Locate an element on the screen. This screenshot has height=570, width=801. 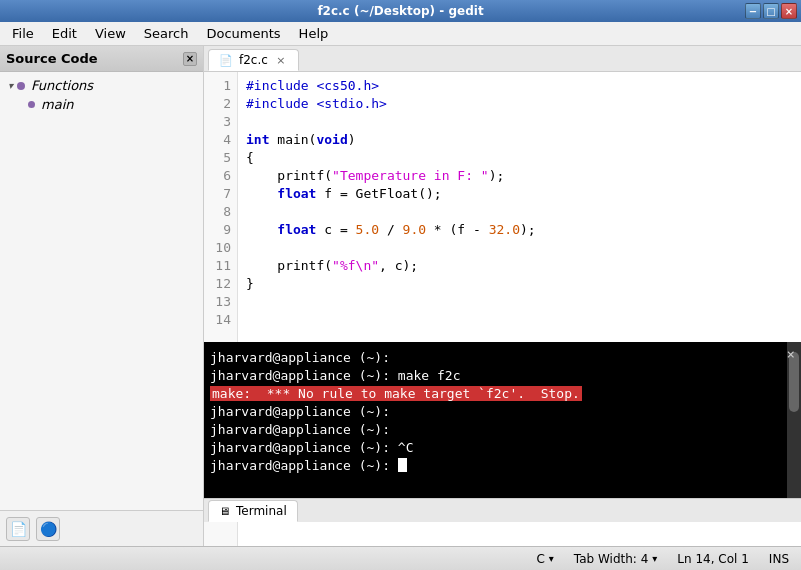
menu-item-view: View is located at coordinates (110, 34).